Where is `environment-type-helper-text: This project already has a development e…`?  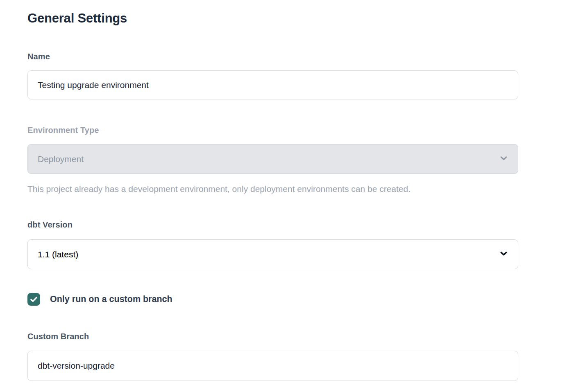 environment-type-helper-text: This project already has a development e… is located at coordinates (273, 189).